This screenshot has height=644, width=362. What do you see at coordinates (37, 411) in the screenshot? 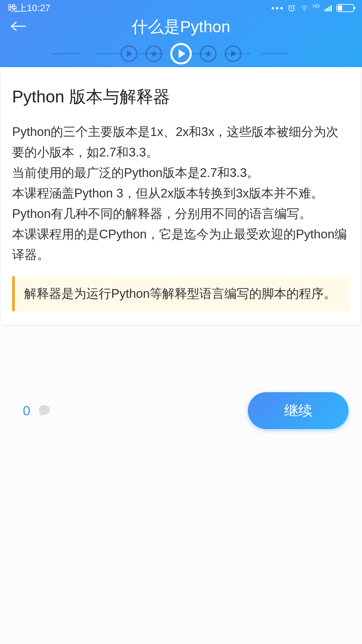
I see `comment-area: 0` at bounding box center [37, 411].